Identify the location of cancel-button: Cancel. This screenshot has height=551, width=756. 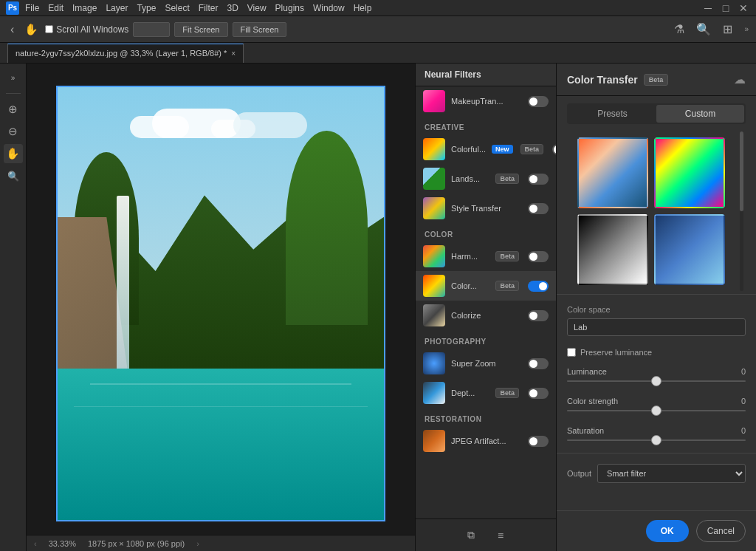
(721, 531).